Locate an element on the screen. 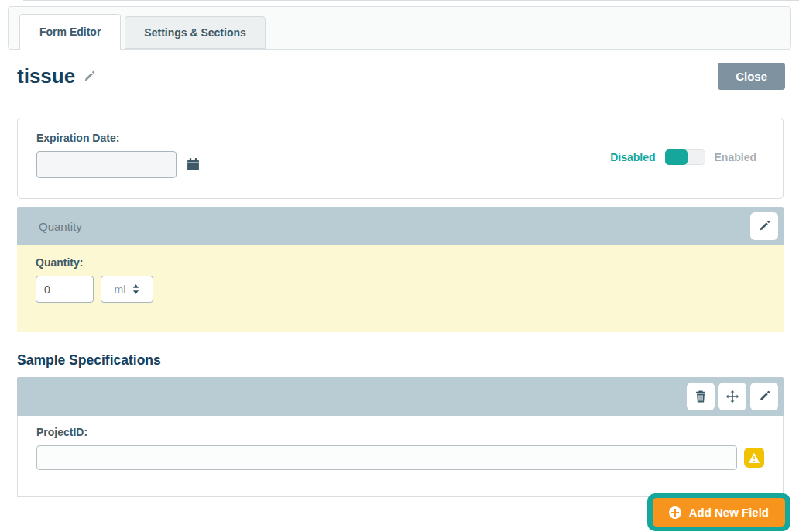 The image size is (799, 532). plus-circle-icon is located at coordinates (675, 513).